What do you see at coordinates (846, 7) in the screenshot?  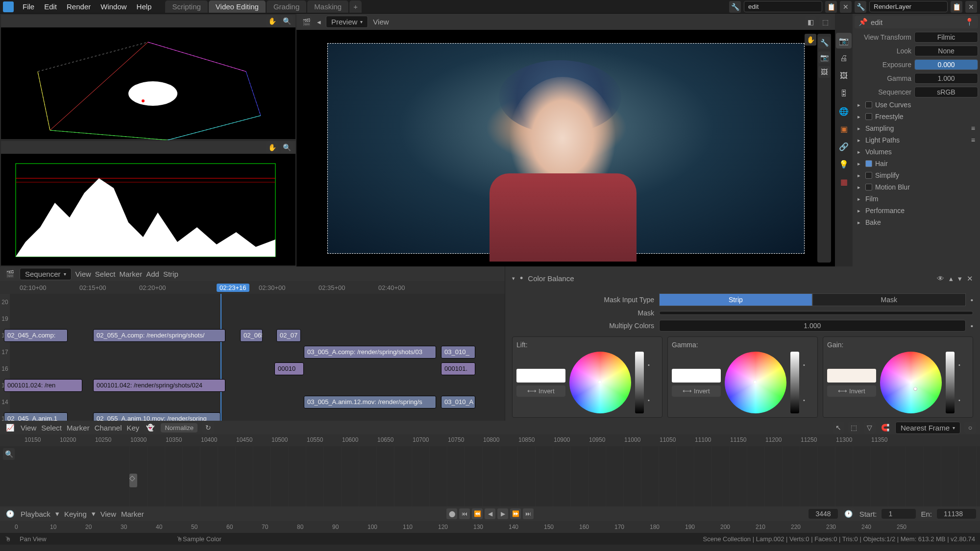 I see `scene-delete-icon: ✕` at bounding box center [846, 7].